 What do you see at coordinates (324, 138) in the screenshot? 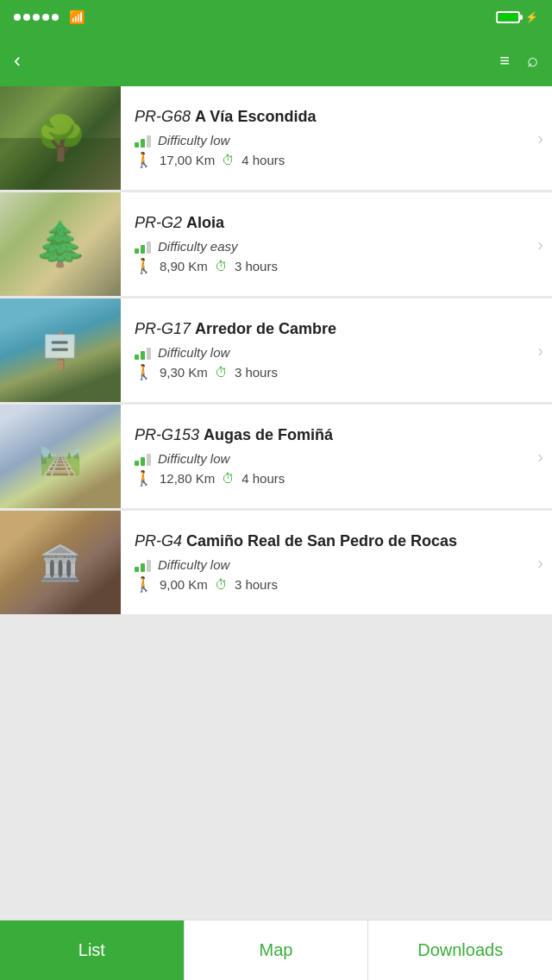
I see `route-info: PR-G68 A Vía Escondida Difficulty low 🚶 …` at bounding box center [324, 138].